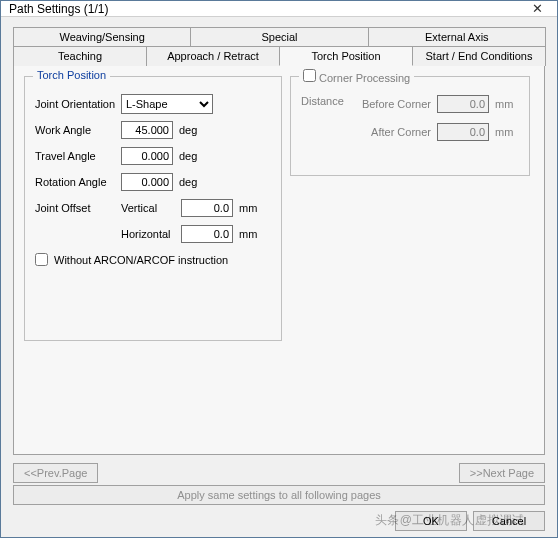  I want to click on window-title: Path Settings (1/1), so click(263, 9).